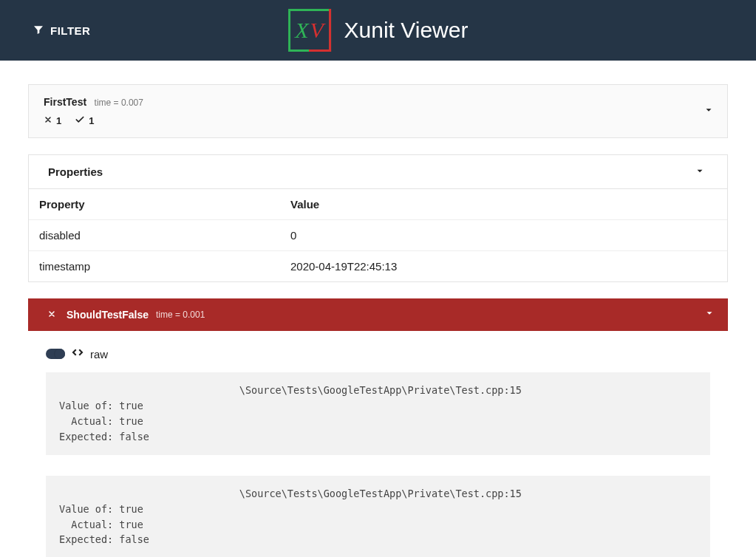 Image resolution: width=756 pixels, height=557 pixels. I want to click on filter-icon, so click(38, 31).